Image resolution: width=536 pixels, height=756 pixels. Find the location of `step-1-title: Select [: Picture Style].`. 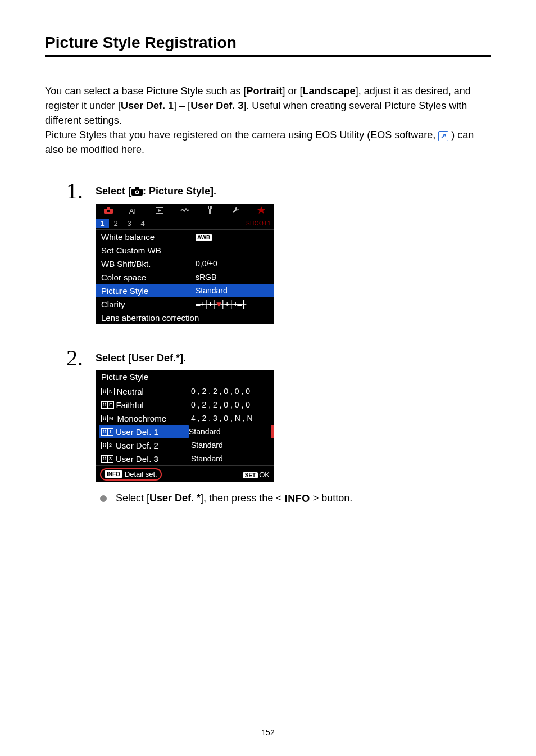

step-1-title: Select [: Picture Style]. is located at coordinates (293, 192).